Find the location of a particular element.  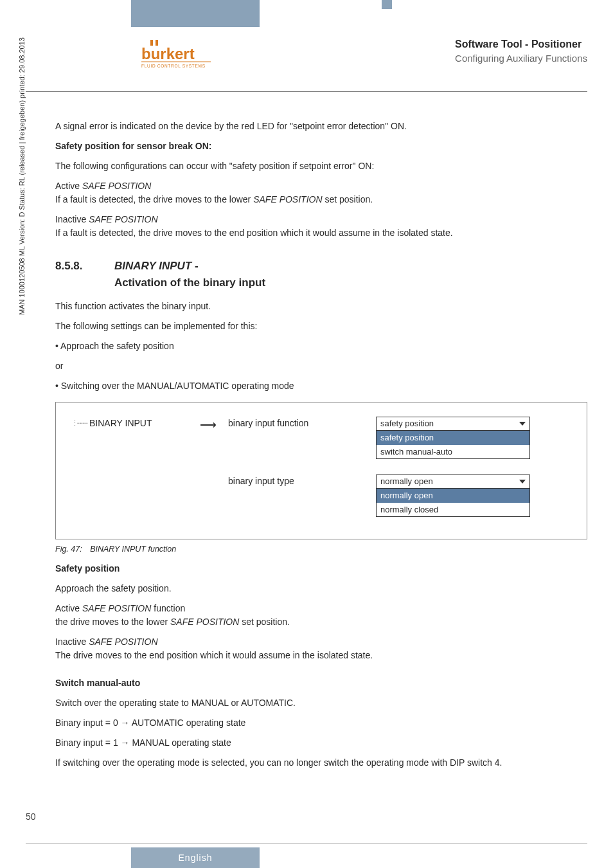

paragraph: Binary input = 0 → AUTOMATIC operating s… is located at coordinates (321, 723).